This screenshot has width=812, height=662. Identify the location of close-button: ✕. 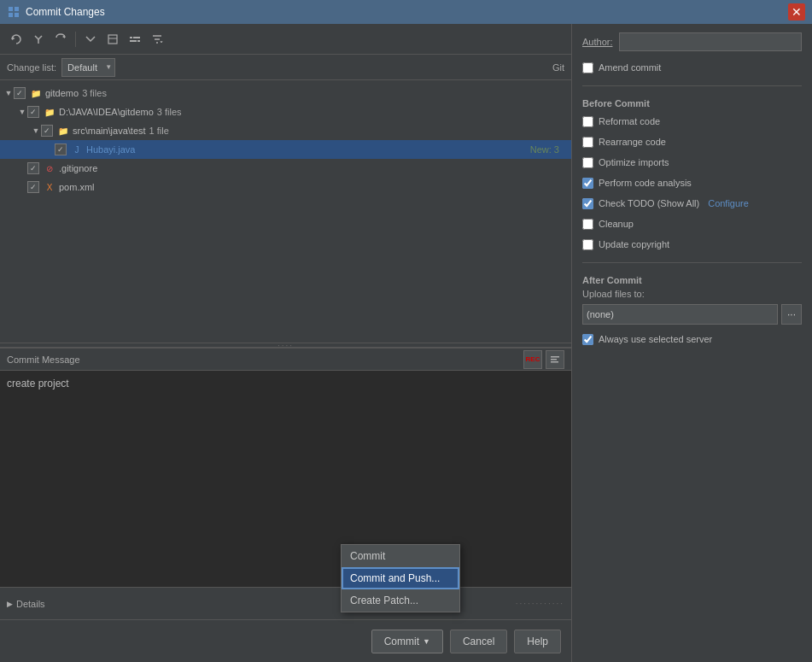
(797, 12).